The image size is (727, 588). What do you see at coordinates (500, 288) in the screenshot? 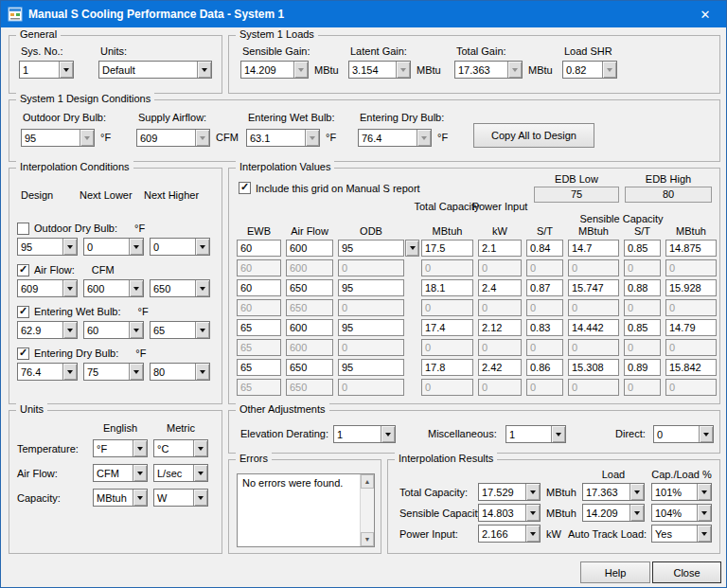
I see `grid-cell-power-input: 2.4` at bounding box center [500, 288].